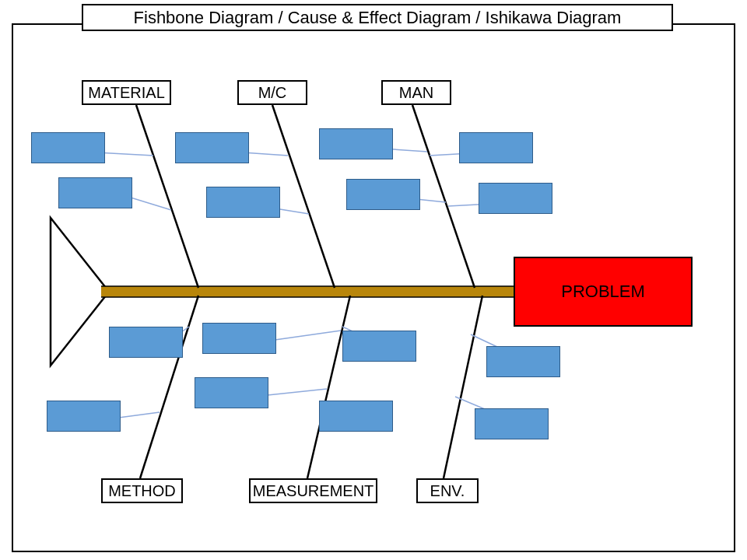 The width and height of the screenshot is (747, 560). Describe the element at coordinates (377, 17) in the screenshot. I see `diagram-title: Fishbone Diagram / Cause & Effect Diagra…` at that location.